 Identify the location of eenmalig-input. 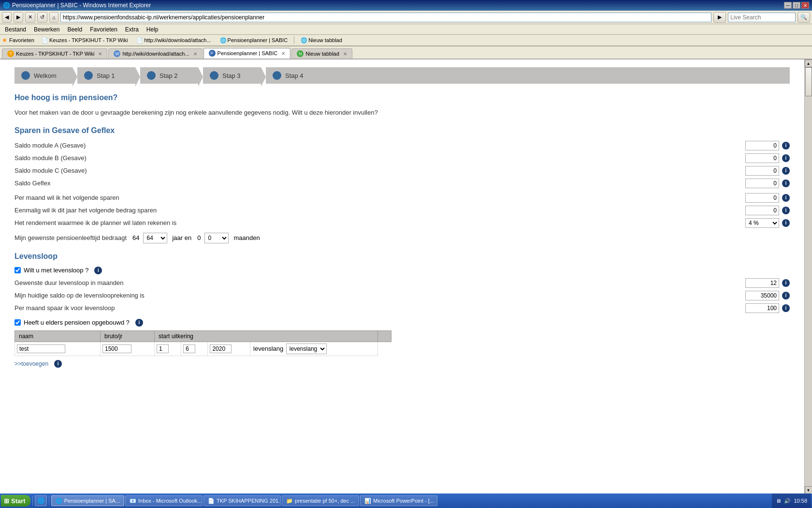
(762, 210).